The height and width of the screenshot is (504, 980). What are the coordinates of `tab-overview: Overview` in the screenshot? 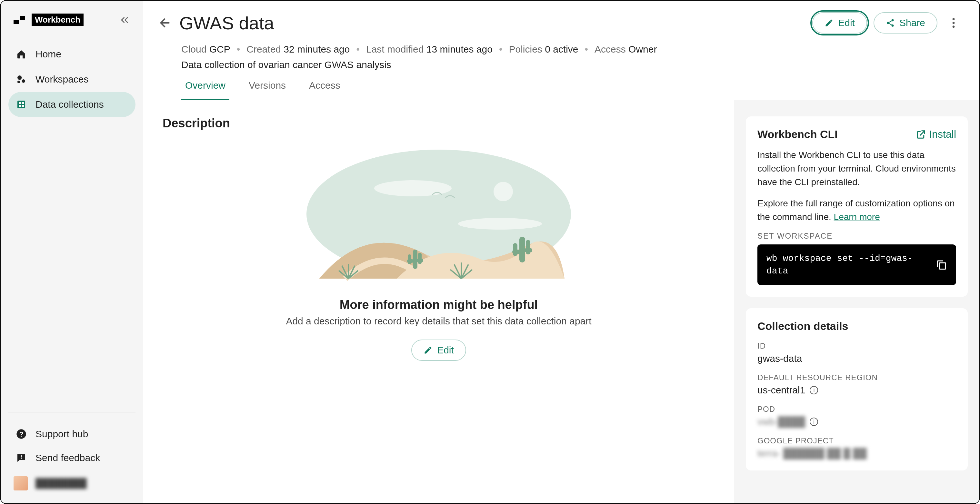 It's located at (205, 90).